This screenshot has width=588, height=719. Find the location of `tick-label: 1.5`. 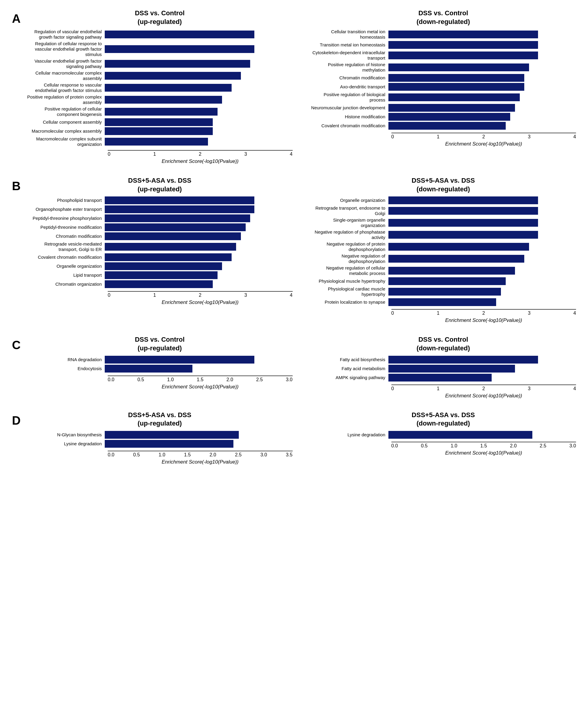

tick-label: 1.5 is located at coordinates (187, 455).